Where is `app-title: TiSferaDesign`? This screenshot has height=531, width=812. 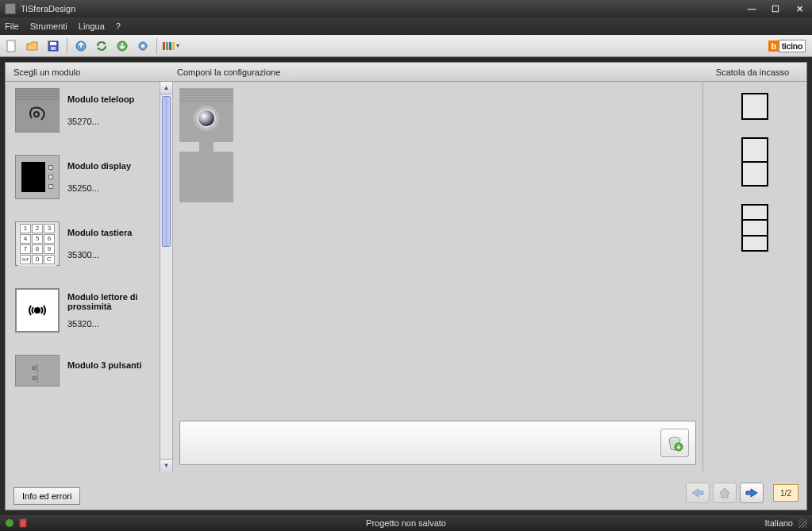
app-title: TiSferaDesign is located at coordinates (383, 9).